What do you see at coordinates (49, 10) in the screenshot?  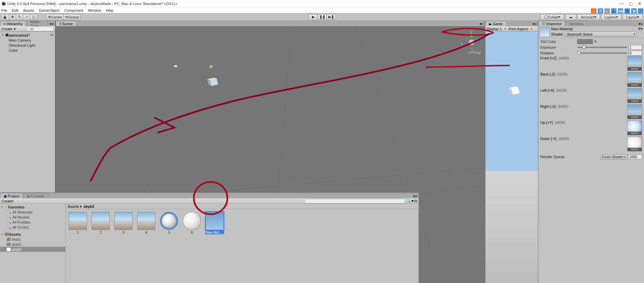 I see `menu-gameobject: GameObject` at bounding box center [49, 10].